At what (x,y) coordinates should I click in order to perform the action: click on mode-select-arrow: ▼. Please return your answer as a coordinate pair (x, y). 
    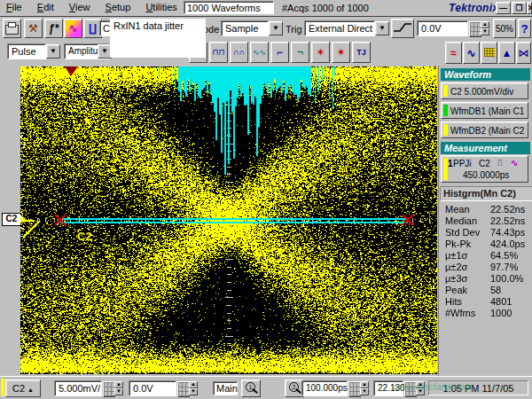
    Looking at the image, I should click on (276, 28).